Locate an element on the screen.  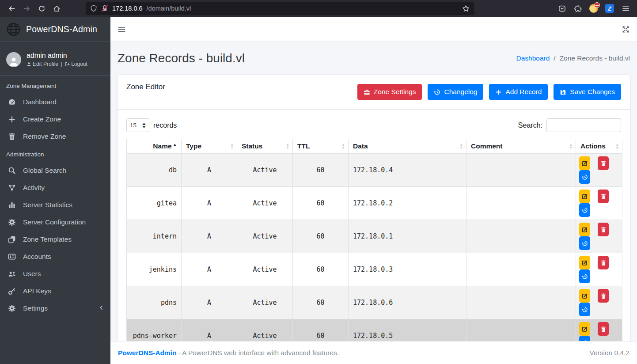
sidebar-item-users: Users is located at coordinates (55, 274).